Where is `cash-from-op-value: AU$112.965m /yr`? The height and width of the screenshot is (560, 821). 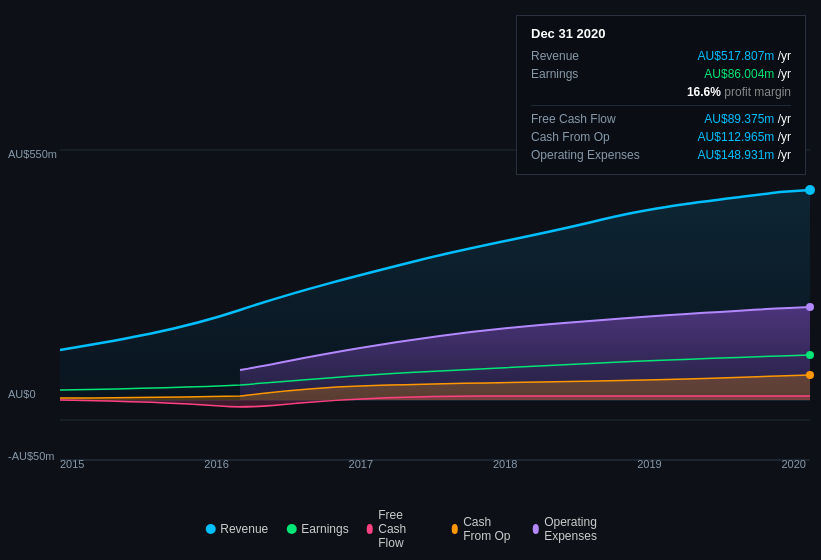 cash-from-op-value: AU$112.965m /yr is located at coordinates (744, 137).